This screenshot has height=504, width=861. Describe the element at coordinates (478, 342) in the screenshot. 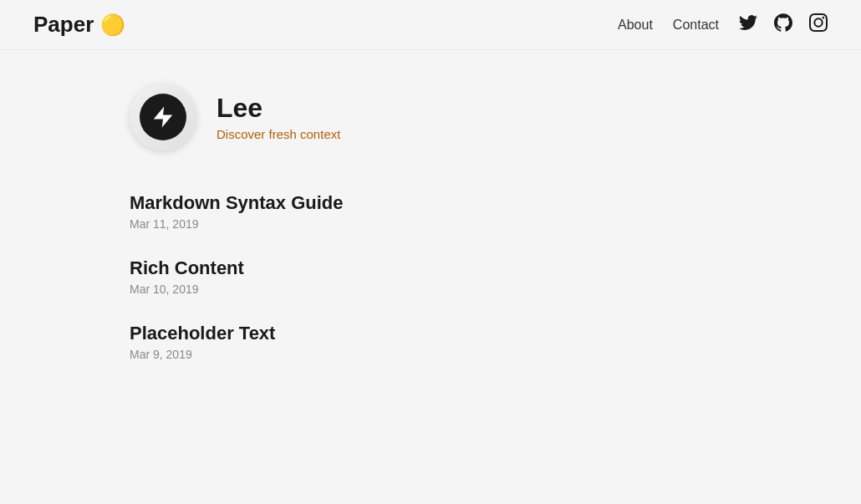

I see `post-item: Placeholder TextMar 9, 2019` at that location.